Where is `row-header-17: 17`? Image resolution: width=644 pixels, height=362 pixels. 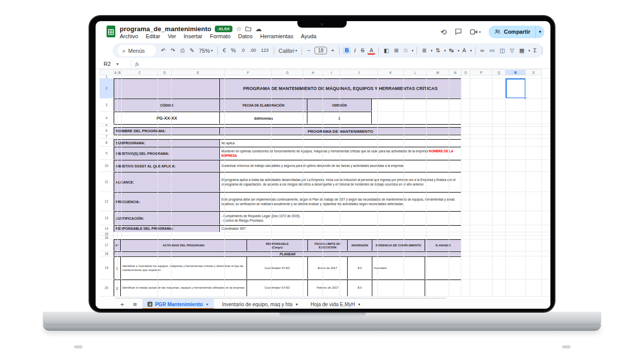 row-header-17: 17 is located at coordinates (107, 245).